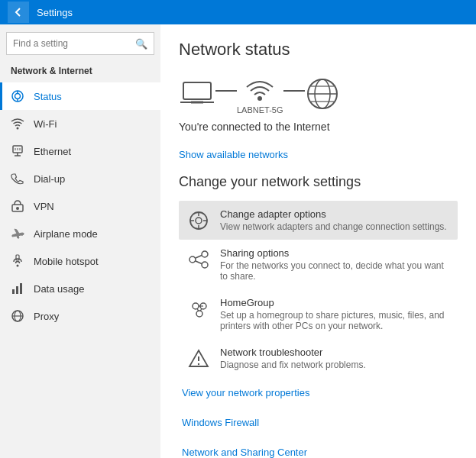 This screenshot has height=458, width=476. What do you see at coordinates (80, 124) in the screenshot?
I see `sidebar-item-wifi: Wi-Fi` at bounding box center [80, 124].